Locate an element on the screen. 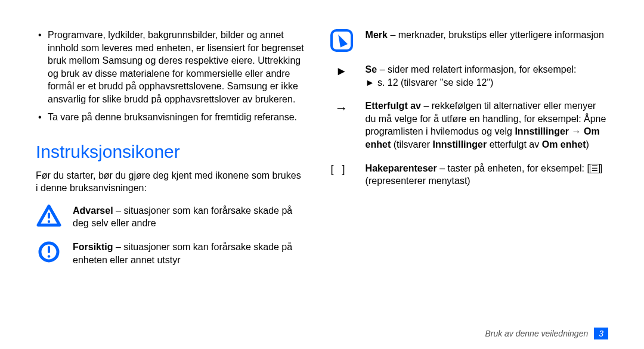 This screenshot has height=349, width=644. bullet-item: Ta vare på denne bruksanvisningen for fr… is located at coordinates (171, 117).